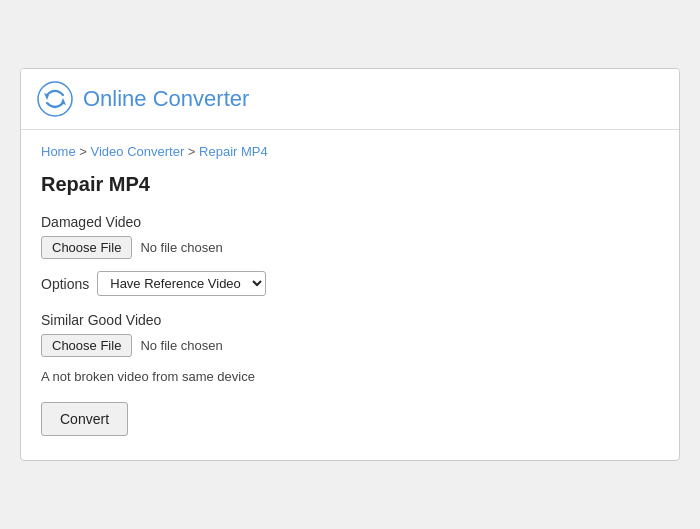 This screenshot has height=529, width=700. Describe the element at coordinates (166, 99) in the screenshot. I see `logo-text: Online Converter` at that location.